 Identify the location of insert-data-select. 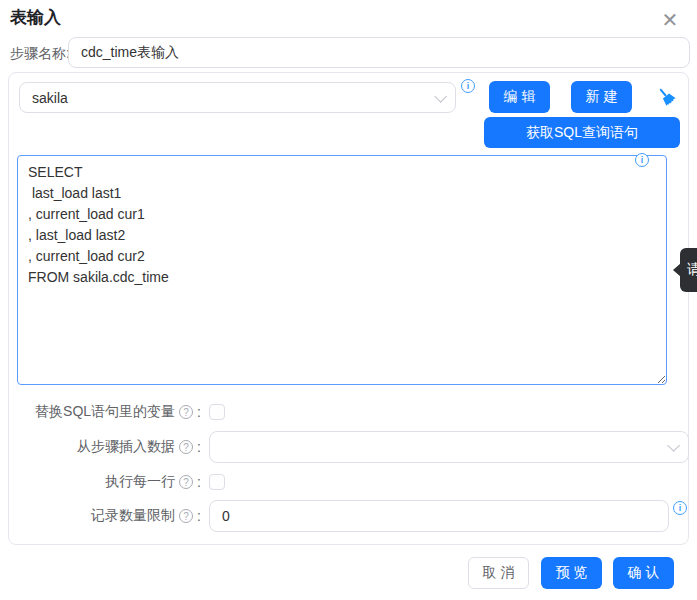
(449, 447).